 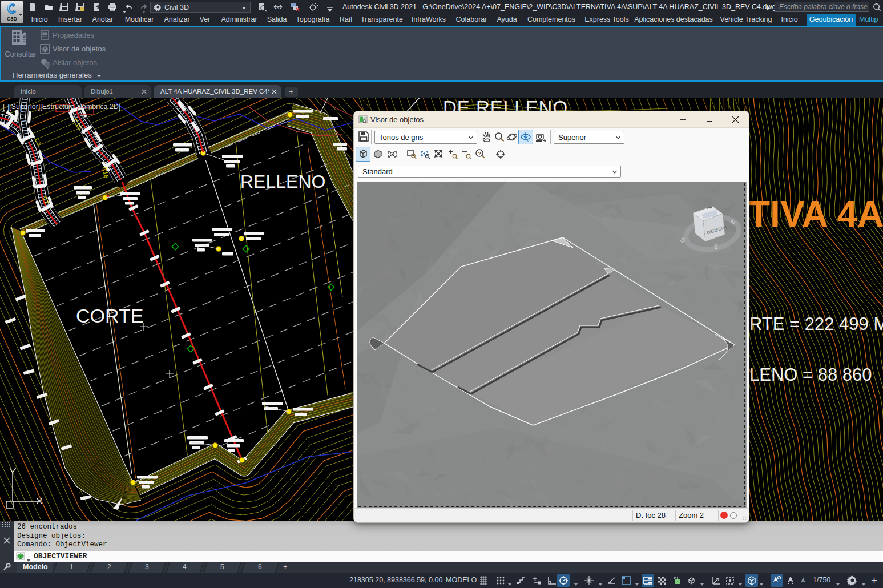 I want to click on svg-text: RTE = 222 499 M, so click(x=816, y=324).